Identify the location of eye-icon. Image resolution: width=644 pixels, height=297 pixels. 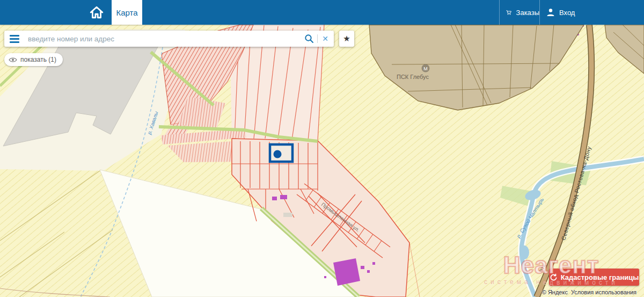
(13, 60).